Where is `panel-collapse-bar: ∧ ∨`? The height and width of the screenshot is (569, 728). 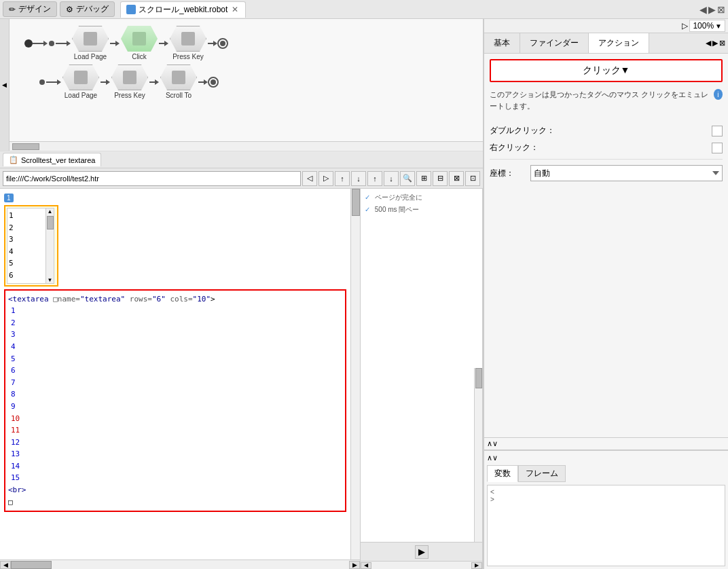
panel-collapse-bar: ∧ ∨ is located at coordinates (606, 444).